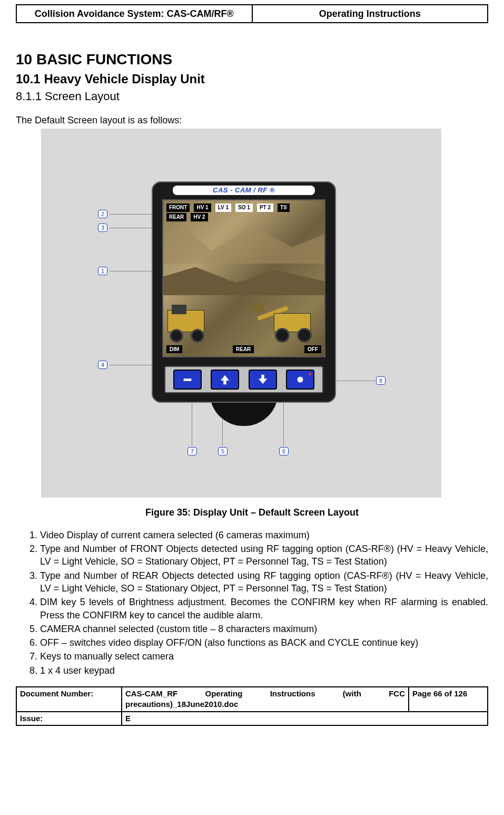 The width and height of the screenshot is (504, 815). Describe the element at coordinates (244, 292) in the screenshot. I see `device-bezel: CAS - CAM / RF ® FRONT HV 1 LV 1 SO 1 PT…` at that location.